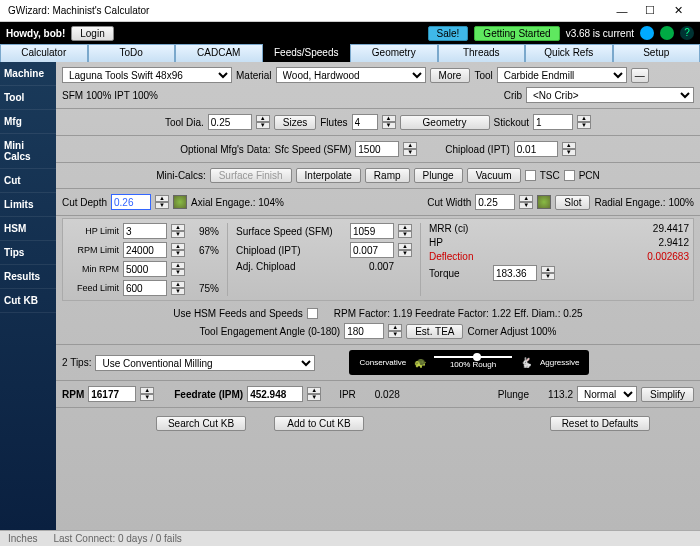  What do you see at coordinates (307, 53) in the screenshot?
I see `tab-feedsspeeds: Feeds/Speeds` at bounding box center [307, 53].